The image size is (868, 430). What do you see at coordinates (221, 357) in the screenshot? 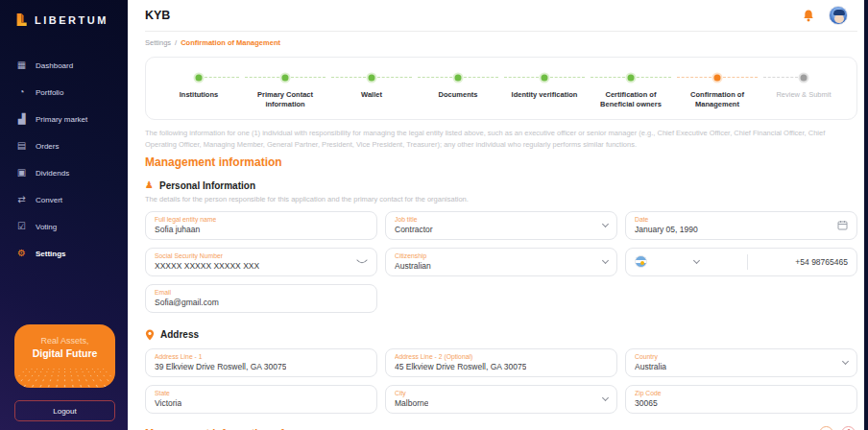
I see `field-label: Address Line - 1` at bounding box center [221, 357].